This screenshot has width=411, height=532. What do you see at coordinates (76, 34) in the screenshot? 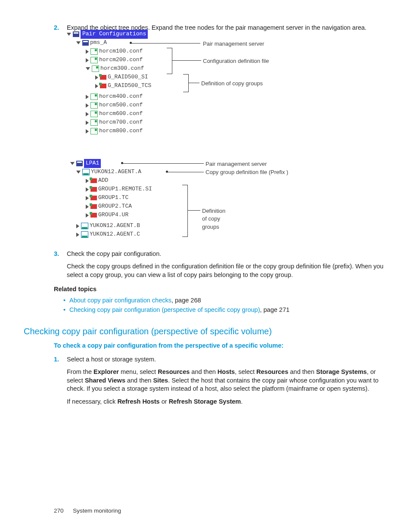
I see `config-icon` at bounding box center [76, 34].